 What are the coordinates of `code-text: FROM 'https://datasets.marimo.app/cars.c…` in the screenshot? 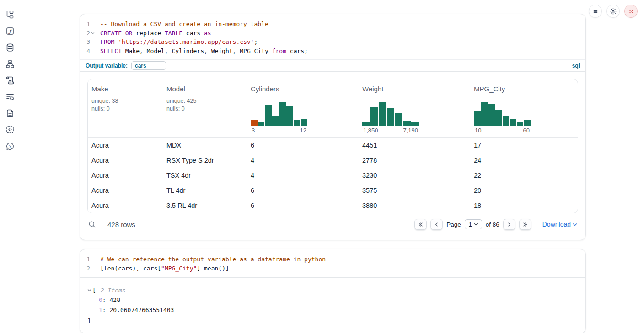 It's located at (340, 42).